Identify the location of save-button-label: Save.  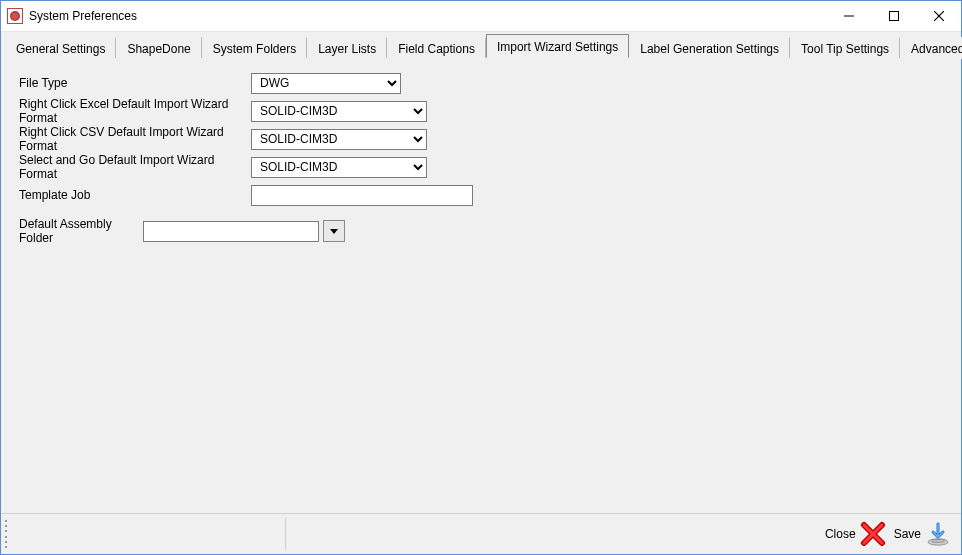
(908, 534).